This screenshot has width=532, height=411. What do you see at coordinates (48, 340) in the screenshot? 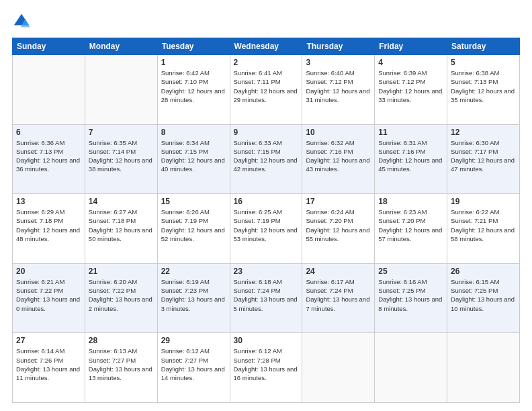
I see `day-number: 27` at bounding box center [48, 340].